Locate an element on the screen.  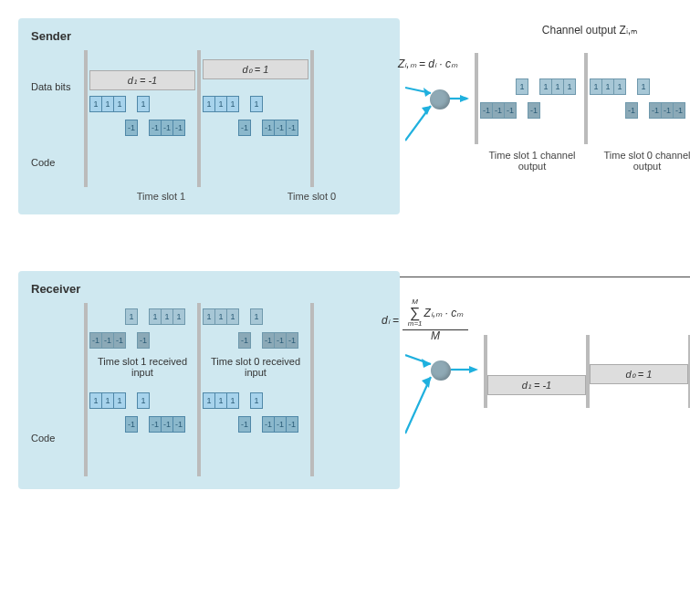
d1-box: d₁ = -1 is located at coordinates (142, 80).